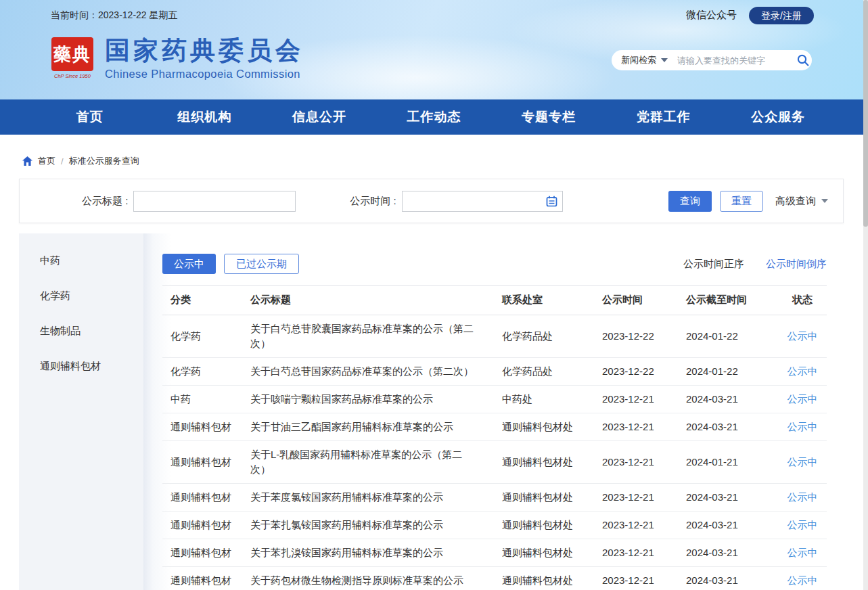  Describe the element at coordinates (368, 553) in the screenshot. I see `cell-title: 关于苯扎溴铵国家药用辅料标准草案的公示` at that location.